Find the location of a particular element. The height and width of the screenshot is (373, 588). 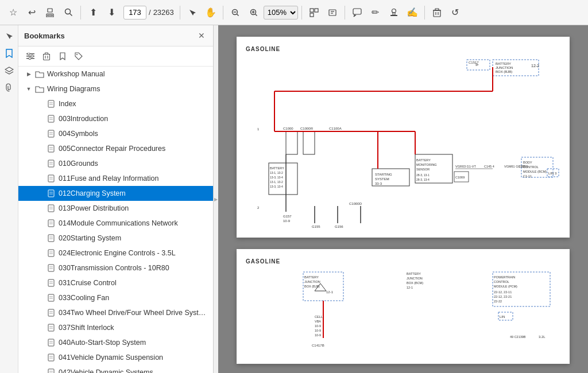

bookmark-icon-013power is located at coordinates (51, 208).